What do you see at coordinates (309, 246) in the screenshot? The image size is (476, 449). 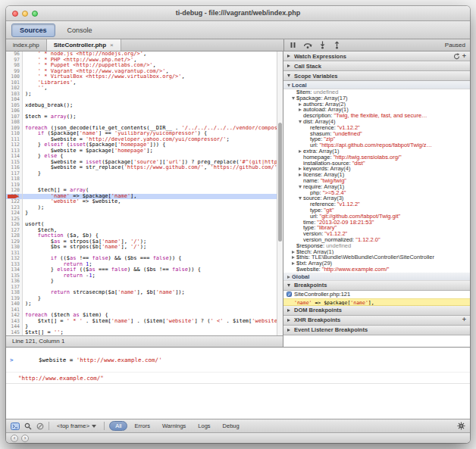 I see `variable-name: $response` at bounding box center [309, 246].